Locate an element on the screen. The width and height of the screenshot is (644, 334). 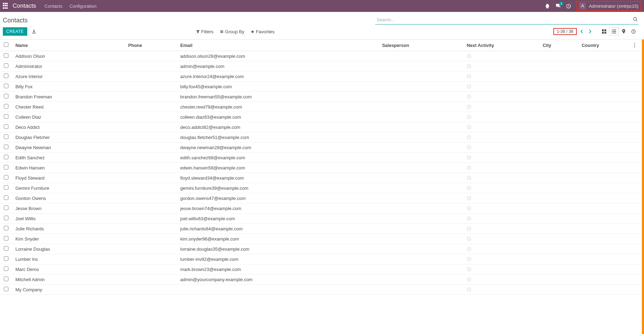
nav-link-contacts: Contacts is located at coordinates (53, 6).